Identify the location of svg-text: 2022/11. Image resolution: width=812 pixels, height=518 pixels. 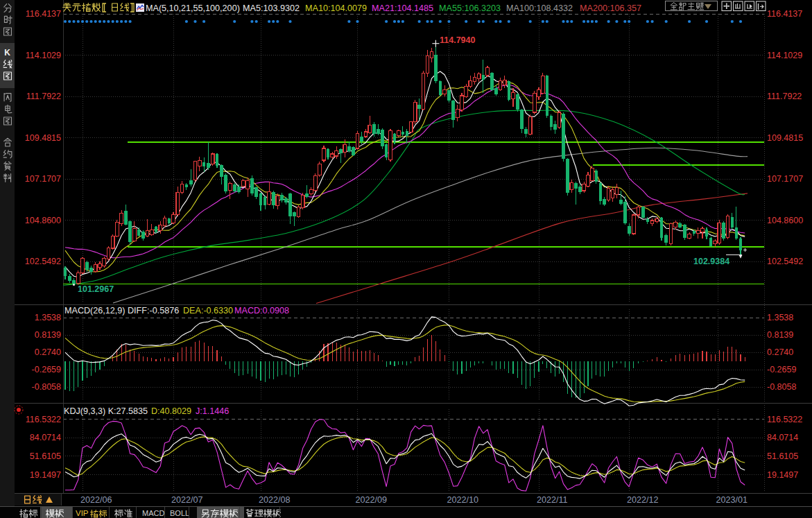
(552, 500).